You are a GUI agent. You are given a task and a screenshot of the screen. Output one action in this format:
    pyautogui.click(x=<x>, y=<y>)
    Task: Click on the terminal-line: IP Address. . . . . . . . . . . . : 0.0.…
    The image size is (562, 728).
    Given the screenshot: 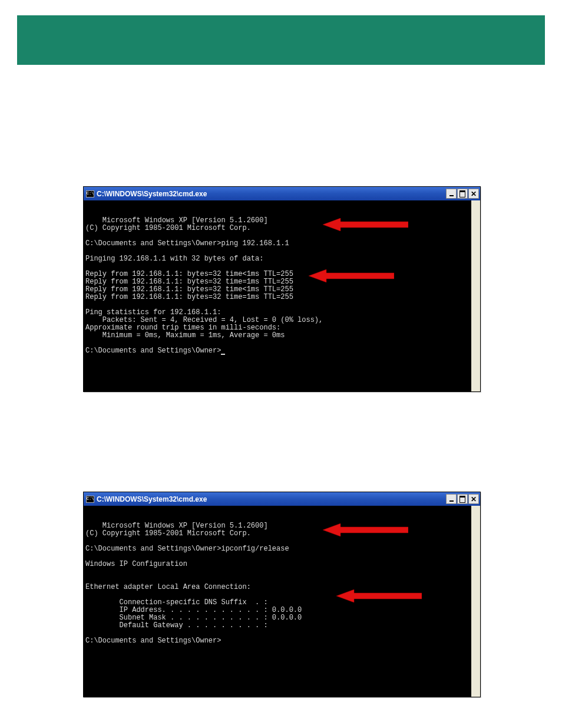 What is the action you would take?
    pyautogui.click(x=193, y=610)
    